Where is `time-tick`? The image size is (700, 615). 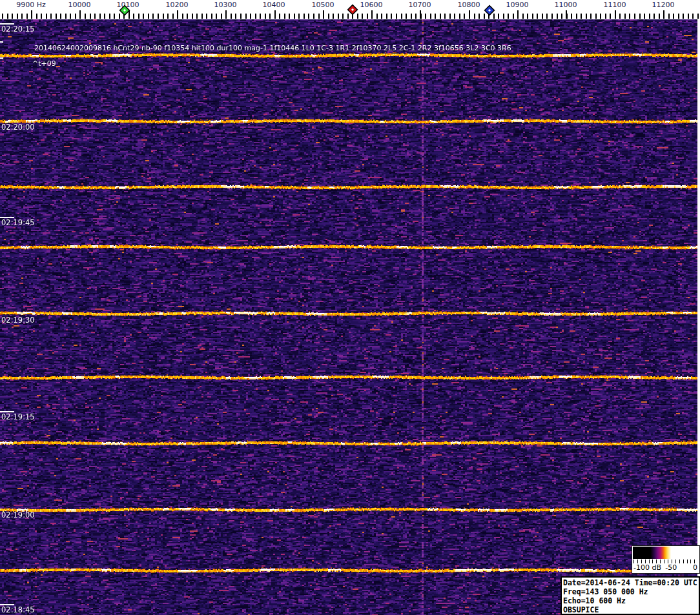 time-tick is located at coordinates (7, 24).